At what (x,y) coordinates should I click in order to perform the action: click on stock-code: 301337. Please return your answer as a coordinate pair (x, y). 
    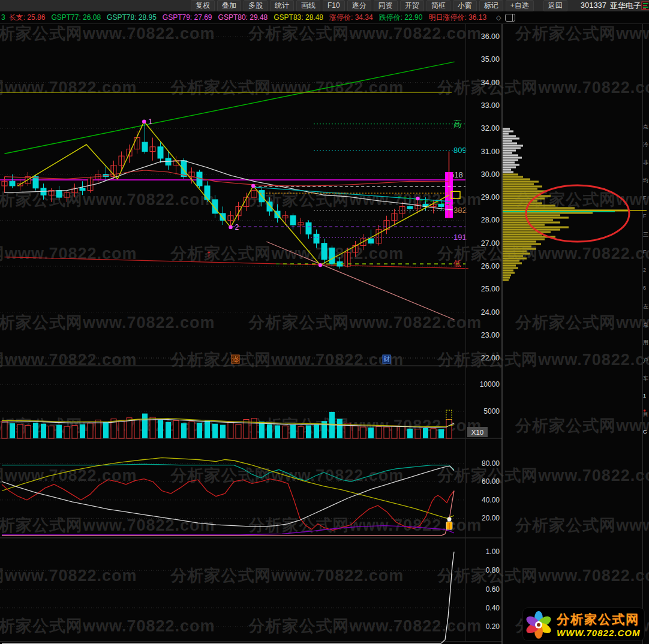
    Looking at the image, I should click on (594, 6).